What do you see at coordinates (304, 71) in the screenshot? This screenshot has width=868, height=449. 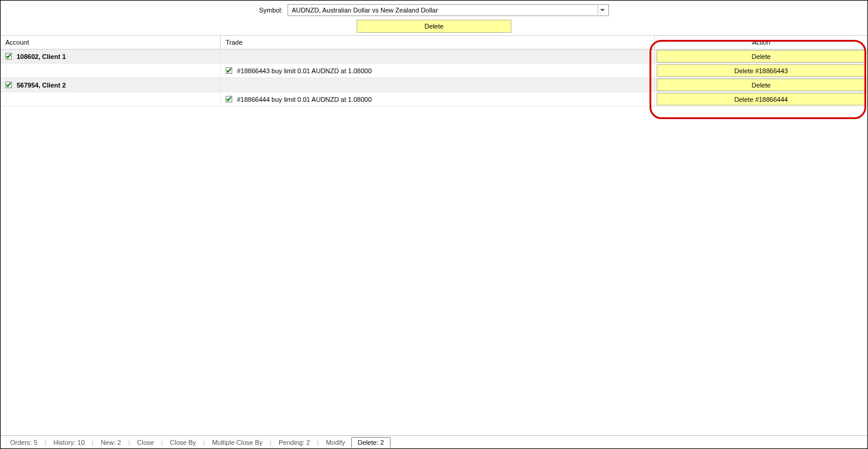 I see `trade-label: #18866443 buy limit 0.01 AUDNZD at 1.080…` at bounding box center [304, 71].